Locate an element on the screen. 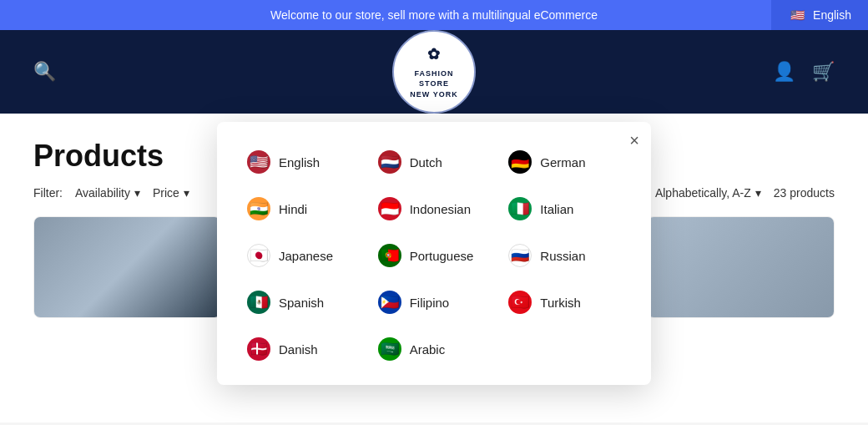 This screenshot has height=425, width=868. russian-flag-icon: 🇷🇺 is located at coordinates (520, 256).